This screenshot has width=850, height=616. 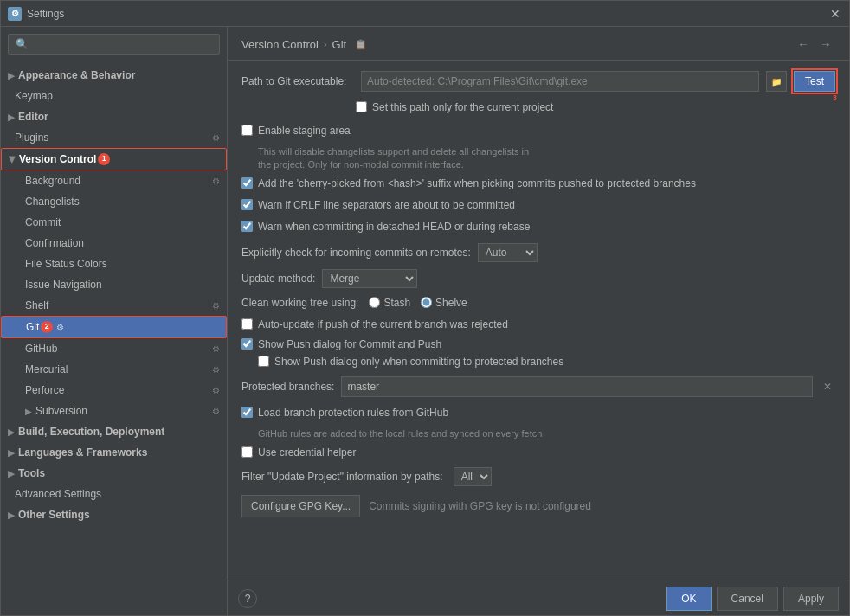 I want to click on sidebar-item-label: Version Control, so click(x=57, y=159).